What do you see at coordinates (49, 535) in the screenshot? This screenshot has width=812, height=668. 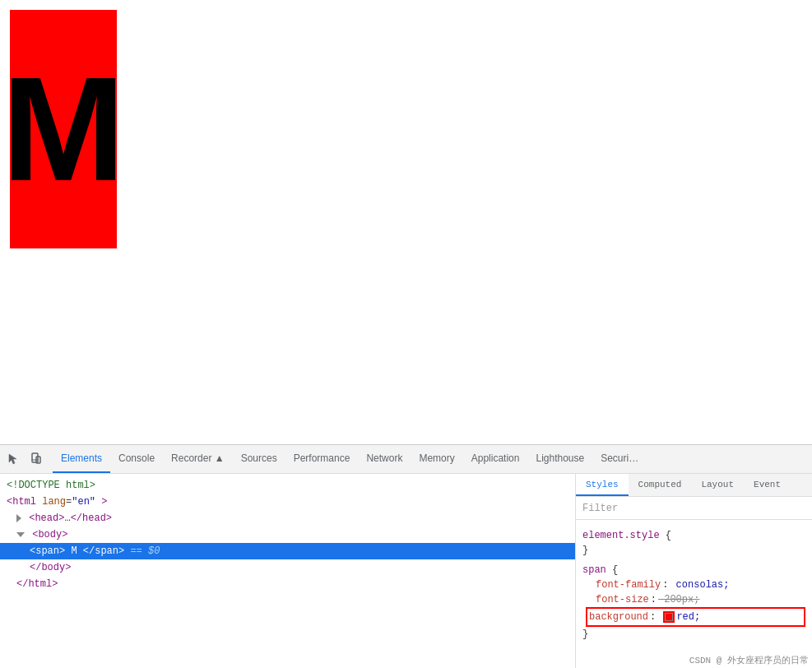 I see `body-open-tag: <body>` at bounding box center [49, 535].